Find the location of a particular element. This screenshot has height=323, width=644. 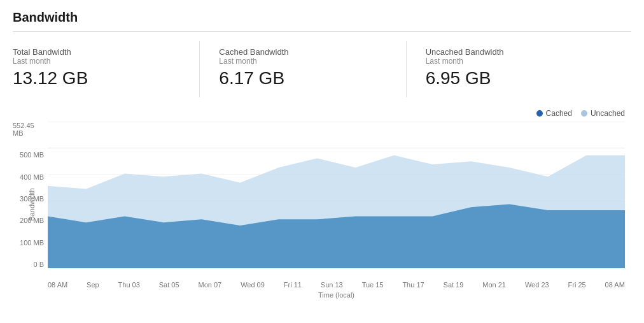

x-label-wed23: Wed 23 is located at coordinates (537, 285).